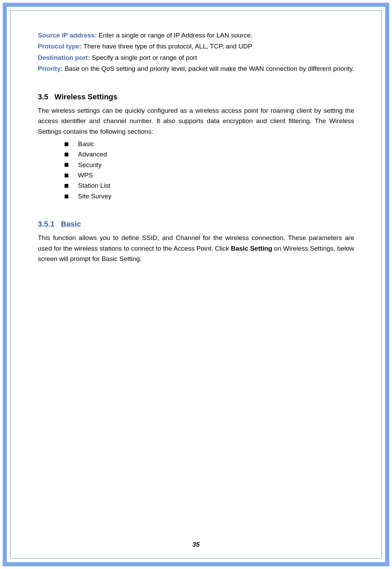 The width and height of the screenshot is (392, 569). Describe the element at coordinates (210, 175) in the screenshot. I see `list-item: WPS` at that location.